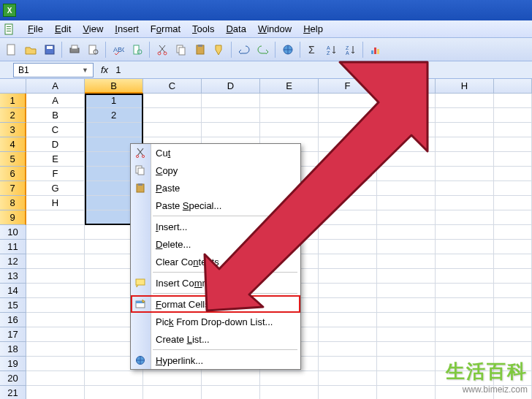  What do you see at coordinates (289, 86) in the screenshot?
I see `column-header-E: E` at bounding box center [289, 86].